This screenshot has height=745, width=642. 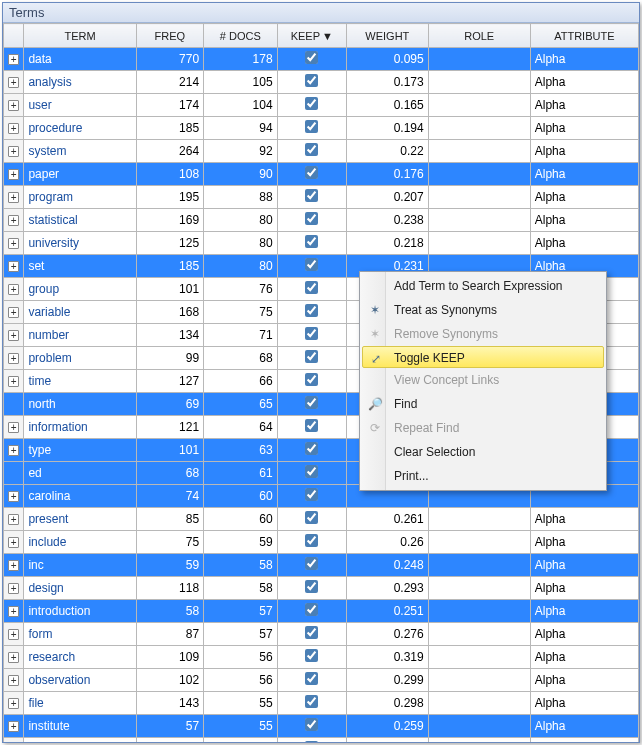 I want to click on col-docs: # DOCS, so click(x=241, y=36).